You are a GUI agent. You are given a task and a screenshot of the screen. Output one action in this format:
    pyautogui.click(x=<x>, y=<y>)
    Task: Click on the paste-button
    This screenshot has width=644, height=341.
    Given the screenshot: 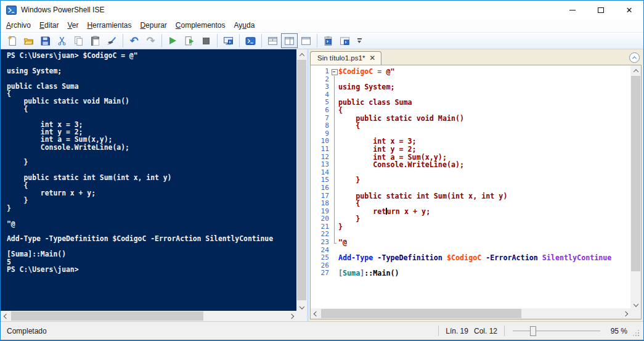 What is the action you would take?
    pyautogui.click(x=95, y=41)
    